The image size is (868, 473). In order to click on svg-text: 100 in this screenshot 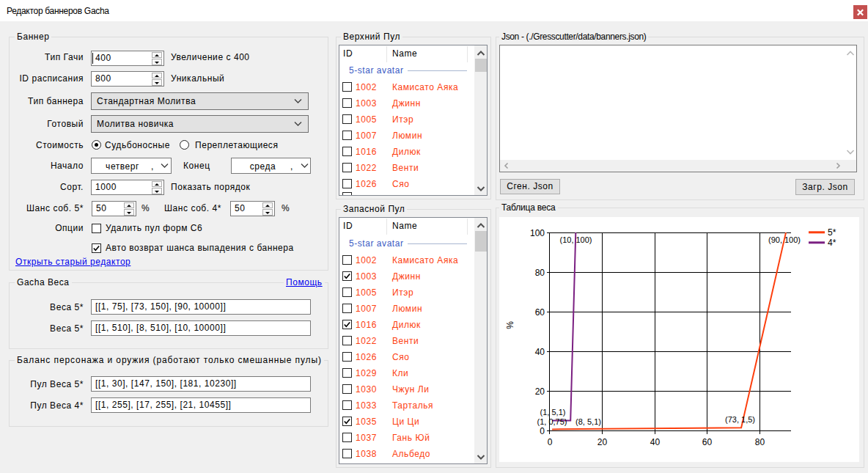, I will do `click(537, 233)`.